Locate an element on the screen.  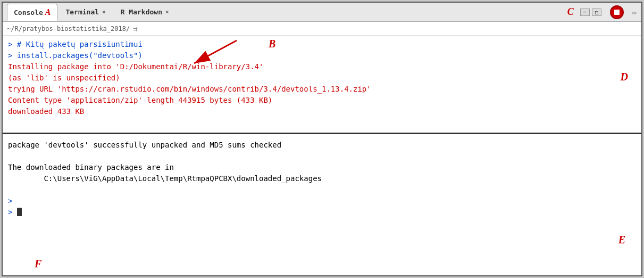
path-navigate-icon: ⇉ is located at coordinates (135, 29).